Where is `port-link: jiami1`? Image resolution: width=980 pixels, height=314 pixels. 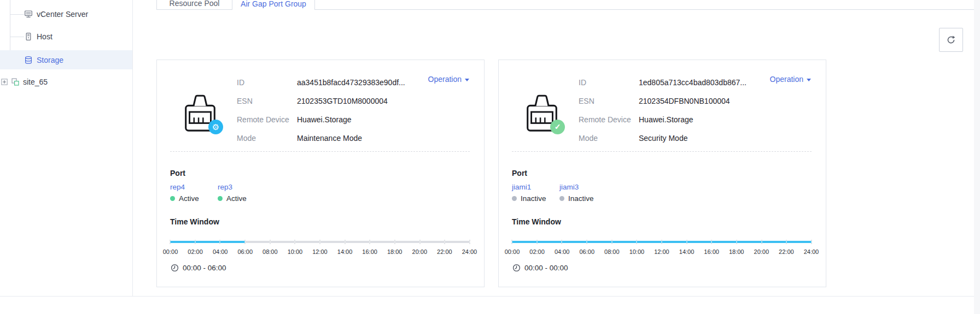
port-link: jiami1 is located at coordinates (536, 187).